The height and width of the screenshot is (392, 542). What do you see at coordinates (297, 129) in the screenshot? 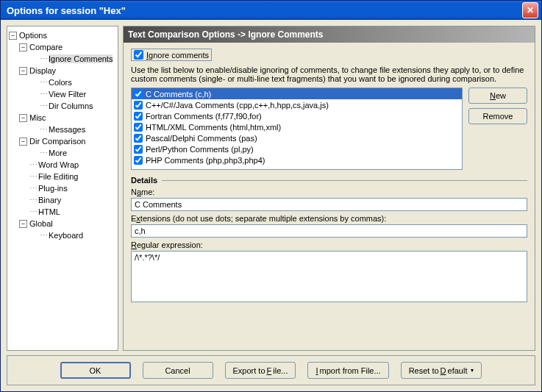
I see `comment-types-list: C Comments (c,h)C++/C#/Java Comments (cp…` at bounding box center [297, 129].